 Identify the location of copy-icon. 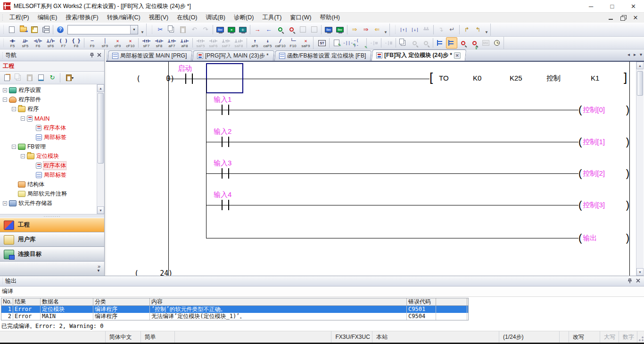
(172, 30).